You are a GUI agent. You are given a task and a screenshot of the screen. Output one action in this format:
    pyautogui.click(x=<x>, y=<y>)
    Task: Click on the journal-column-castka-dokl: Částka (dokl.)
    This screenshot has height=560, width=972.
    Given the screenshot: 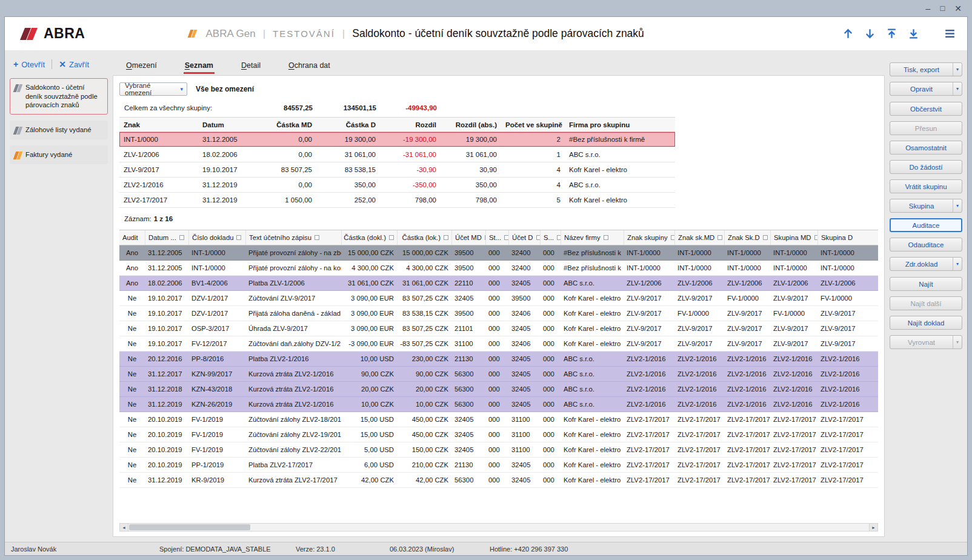 What is the action you would take?
    pyautogui.click(x=369, y=238)
    